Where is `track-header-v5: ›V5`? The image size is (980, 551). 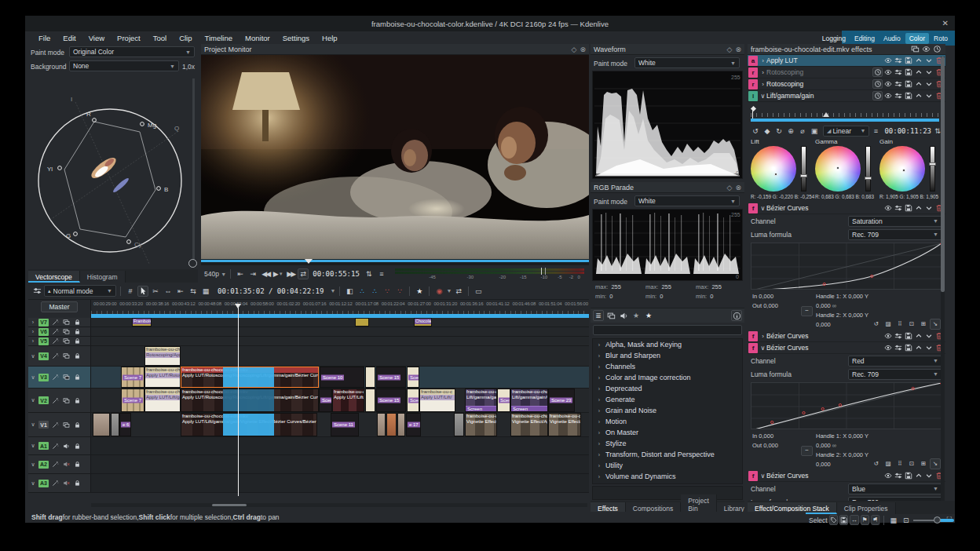
track-header-v5: ›V5 is located at coordinates (60, 341).